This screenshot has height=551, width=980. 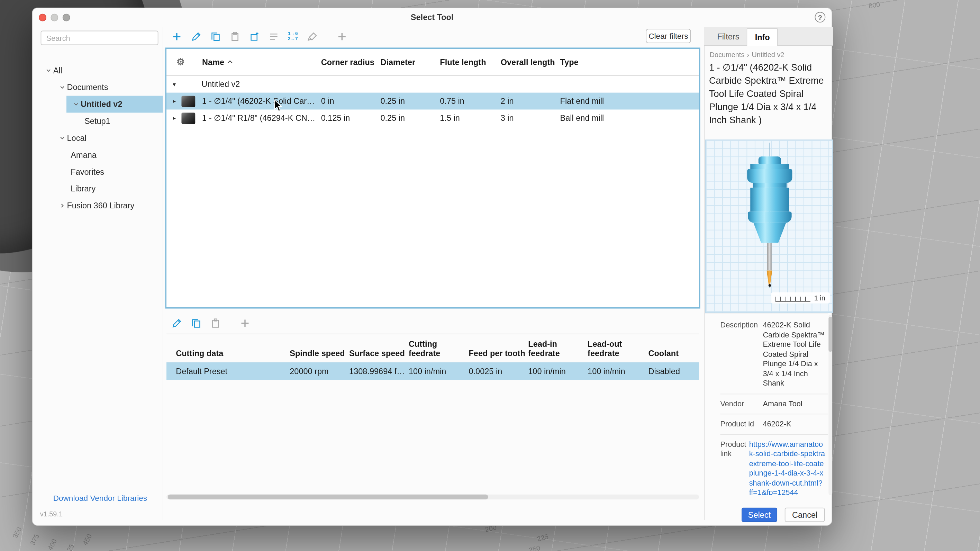 I want to click on tool-render-collar, so click(x=770, y=217).